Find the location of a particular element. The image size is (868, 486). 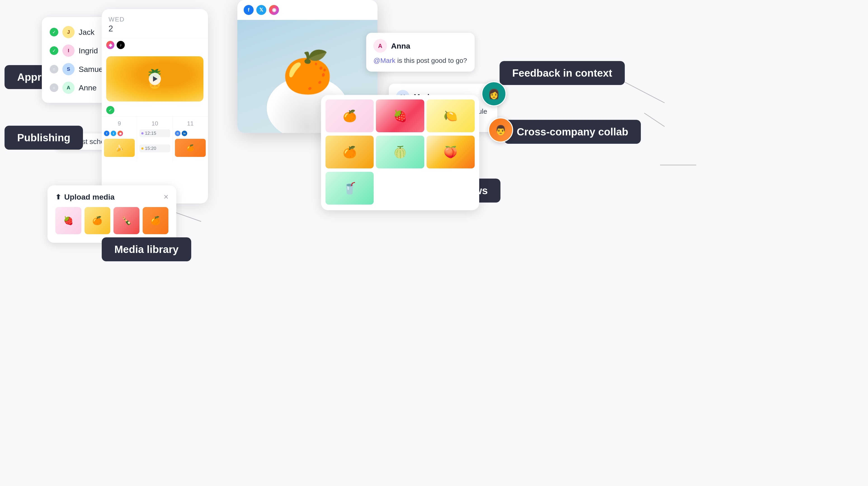

upload-title: ⬆ Upload media is located at coordinates (85, 197).